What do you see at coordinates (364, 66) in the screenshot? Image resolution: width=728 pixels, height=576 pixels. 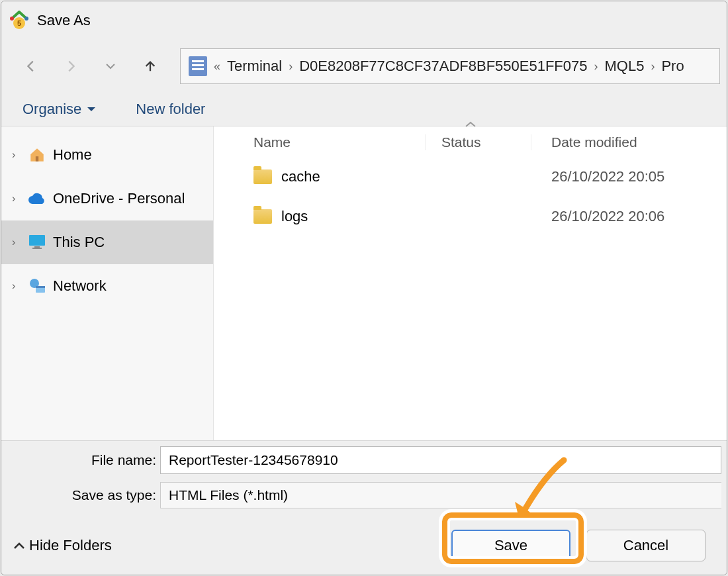 I see `nav-row: « Terminal › D0E8208F77C8CF37ADF8BF550E5…` at bounding box center [364, 66].